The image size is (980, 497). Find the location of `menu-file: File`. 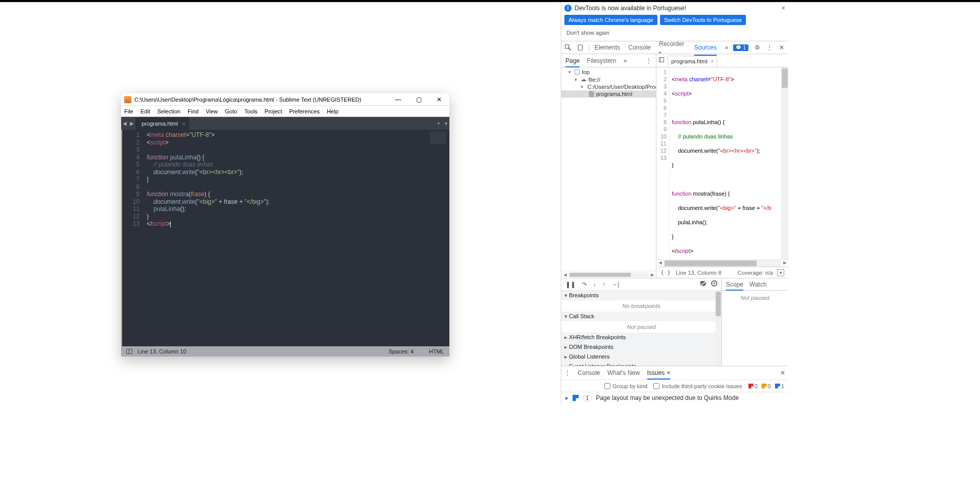

menu-file: File is located at coordinates (129, 111).